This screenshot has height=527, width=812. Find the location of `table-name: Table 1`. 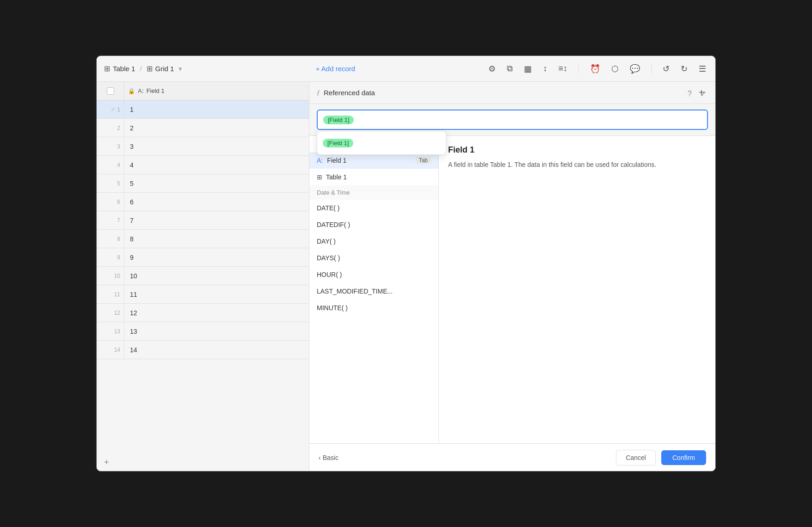

table-name: Table 1 is located at coordinates (124, 68).